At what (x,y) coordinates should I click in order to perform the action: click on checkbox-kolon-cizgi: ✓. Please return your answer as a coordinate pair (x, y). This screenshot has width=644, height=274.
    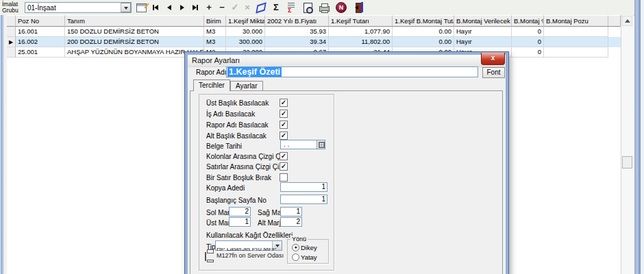
    Looking at the image, I should click on (284, 156).